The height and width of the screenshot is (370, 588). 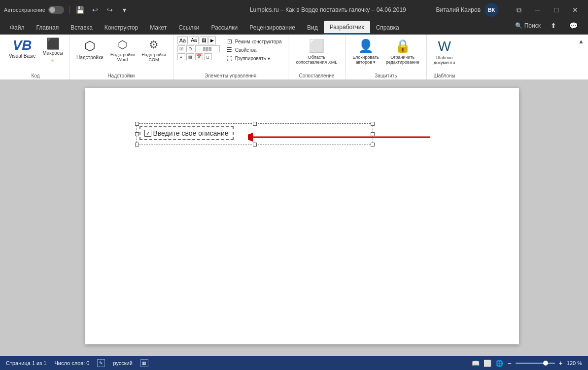 I want to click on ribbon-body: VB Visual Basic ⬛ Макросы ⚠, so click(x=294, y=57).